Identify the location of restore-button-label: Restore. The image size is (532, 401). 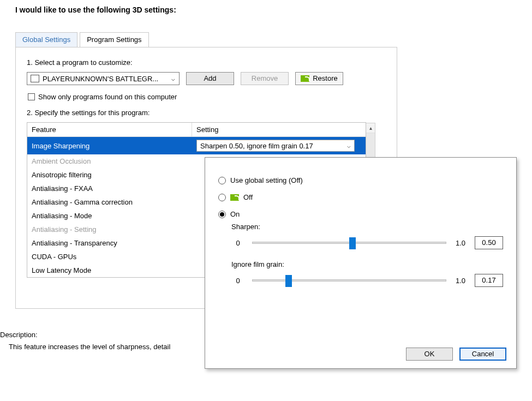
(325, 79).